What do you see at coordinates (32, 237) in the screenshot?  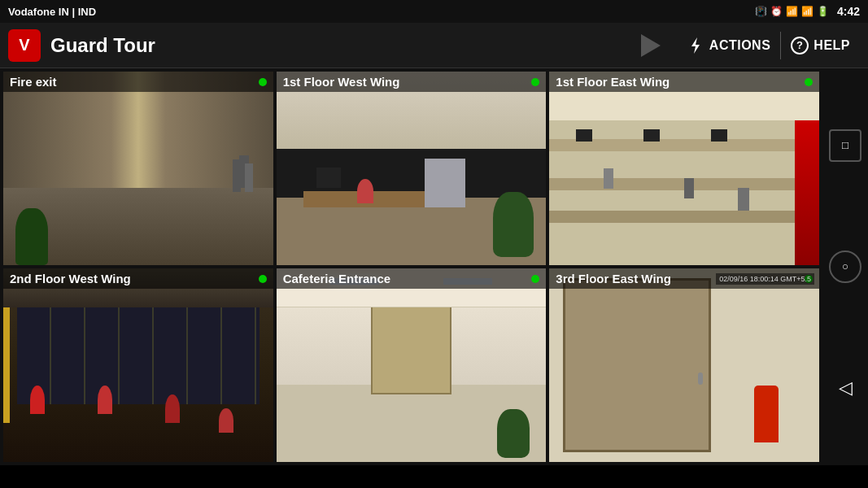 I see `cam1-plant` at bounding box center [32, 237].